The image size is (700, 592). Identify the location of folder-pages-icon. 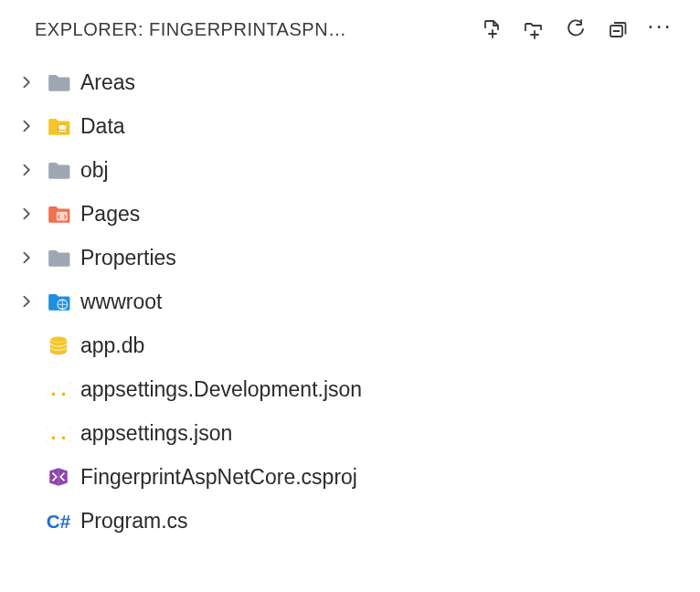
(58, 214).